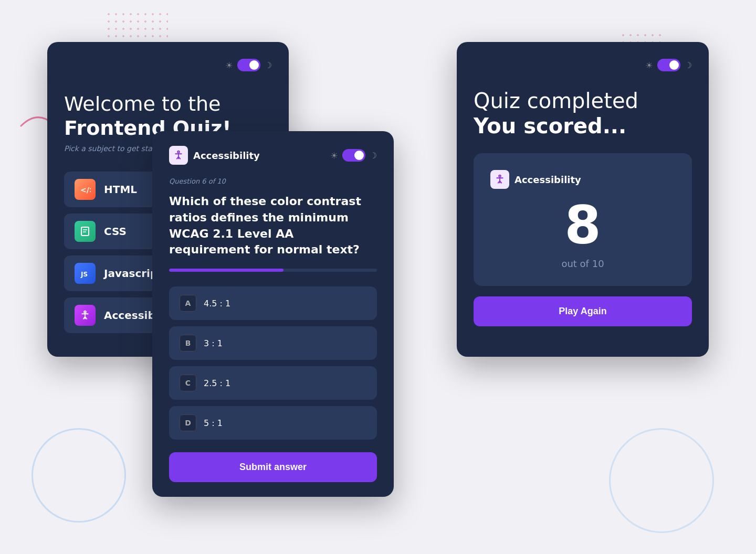 This screenshot has height=554, width=756. Describe the element at coordinates (85, 315) in the screenshot. I see `a11y-icon-welcome` at that location.